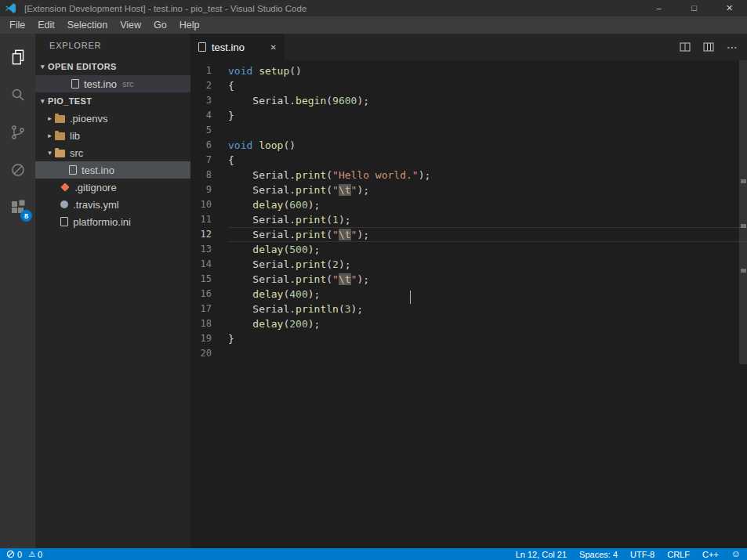  What do you see at coordinates (469, 100) in the screenshot?
I see `code-line: 3 Serial.begin(9600);` at bounding box center [469, 100].